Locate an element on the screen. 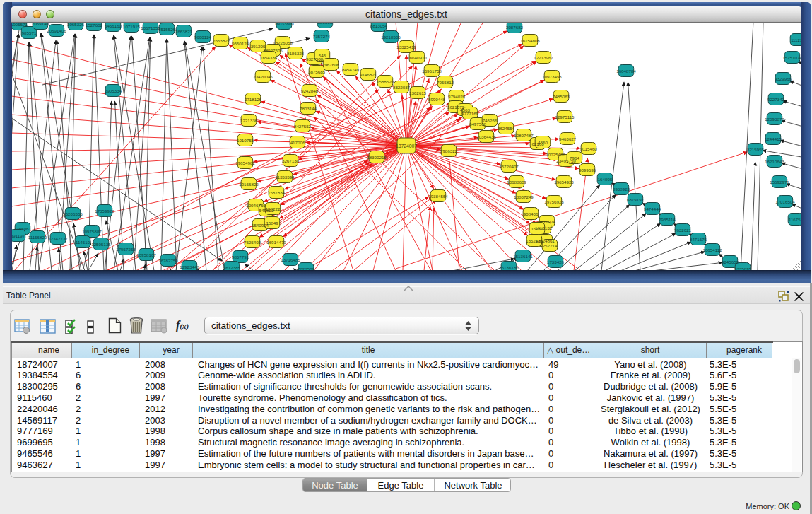 This screenshot has width=812, height=514. svg-text: 11353594 is located at coordinates (285, 177).